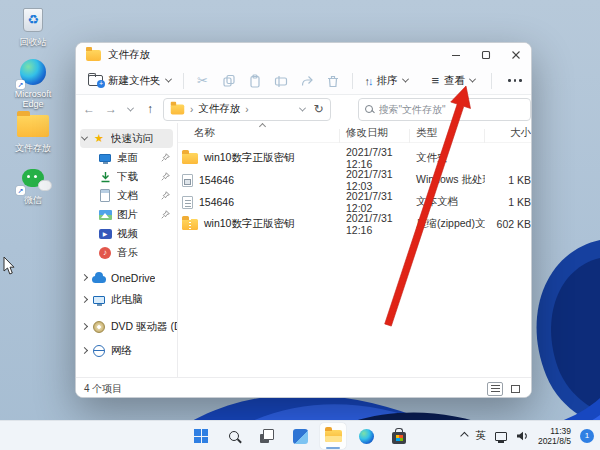 This screenshot has width=600, height=450. What do you see at coordinates (126, 158) in the screenshot?
I see `sidebar-item-desktop: 桌面` at bounding box center [126, 158].